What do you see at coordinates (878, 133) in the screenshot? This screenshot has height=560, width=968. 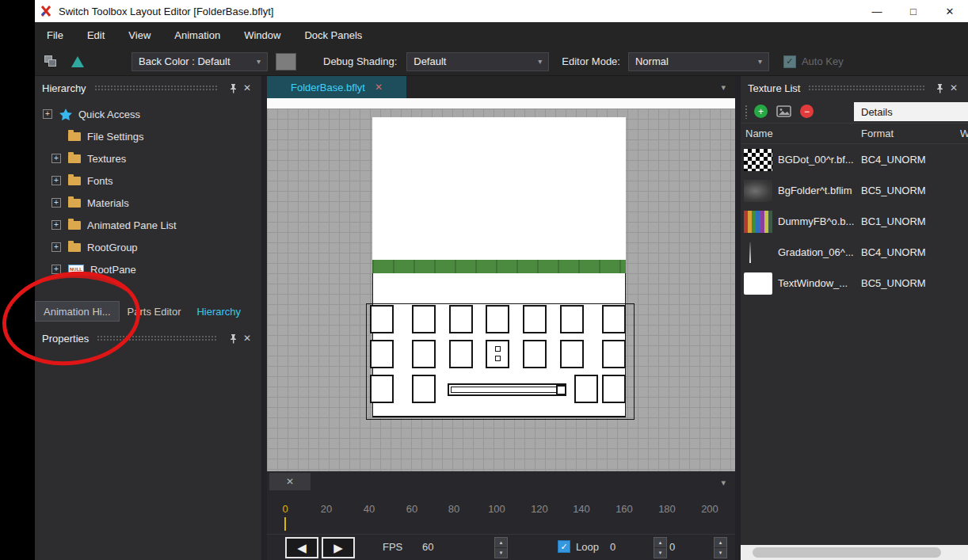 I see `column-format: Format` at bounding box center [878, 133].